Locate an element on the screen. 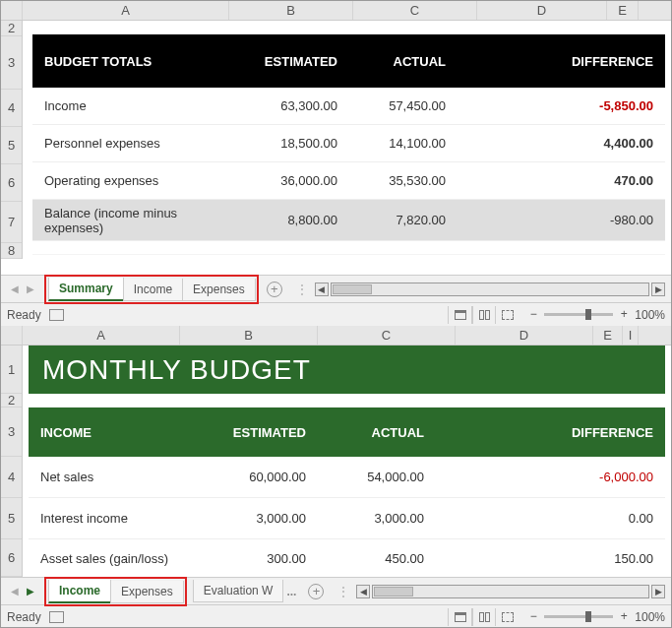 This screenshot has height=628, width=672. cell-actual: 57,450.00 is located at coordinates (392, 106).